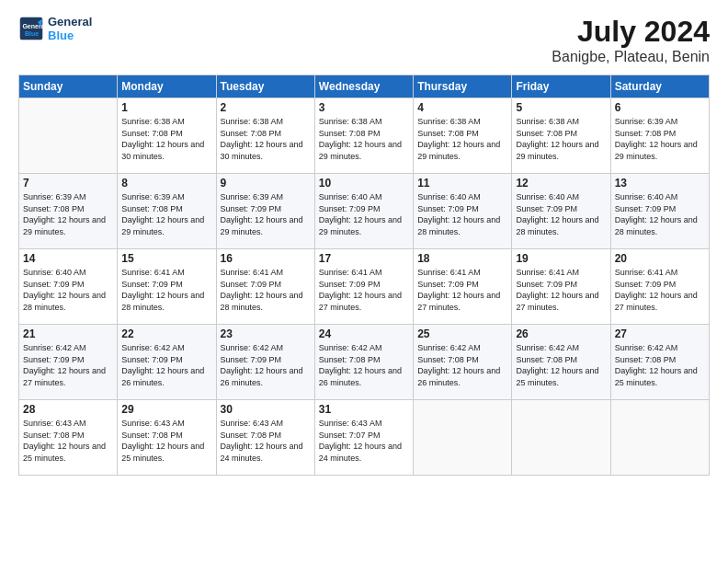 The height and width of the screenshot is (563, 728). Describe the element at coordinates (68, 409) in the screenshot. I see `day-number: 28` at that location.